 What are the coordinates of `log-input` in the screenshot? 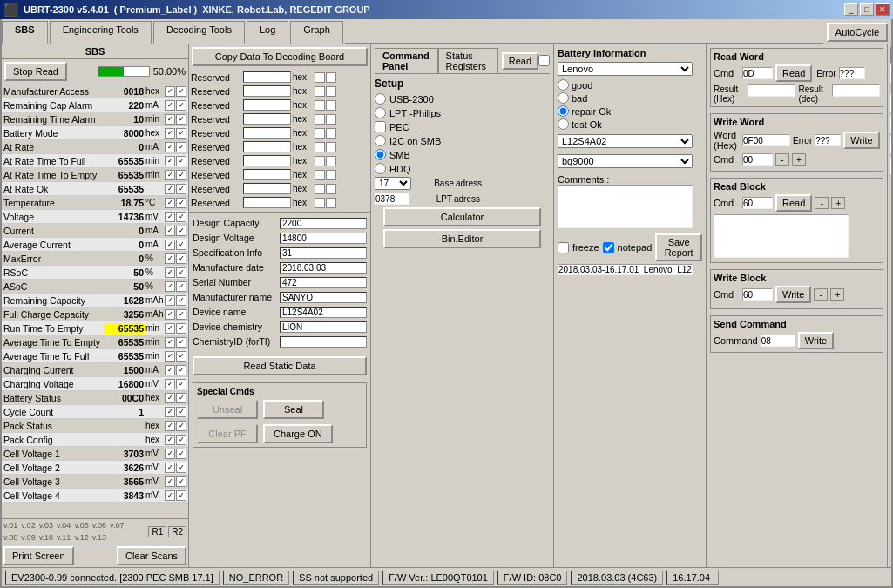 It's located at (626, 270).